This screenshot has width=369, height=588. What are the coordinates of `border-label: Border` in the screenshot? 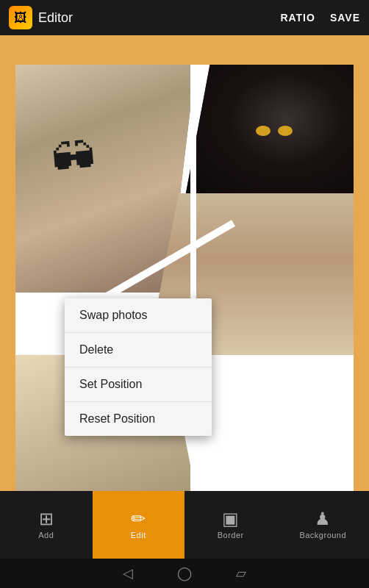 It's located at (231, 535).